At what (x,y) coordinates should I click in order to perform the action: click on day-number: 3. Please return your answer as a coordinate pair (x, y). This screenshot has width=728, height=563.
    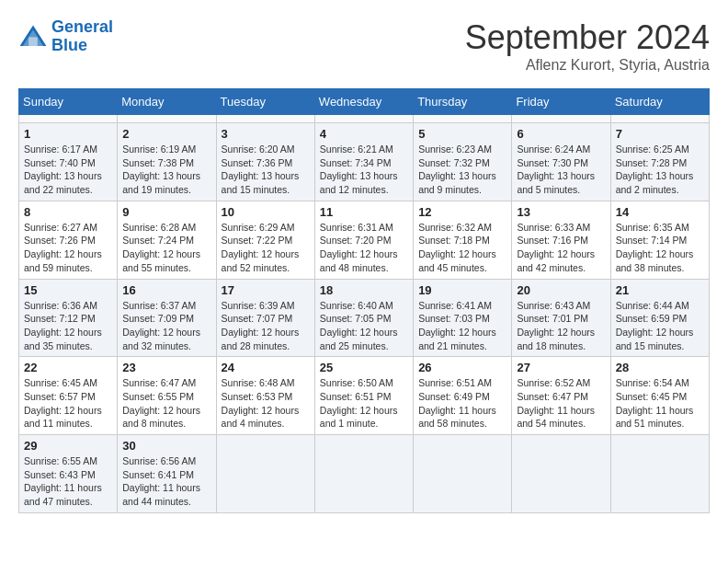
    Looking at the image, I should click on (266, 134).